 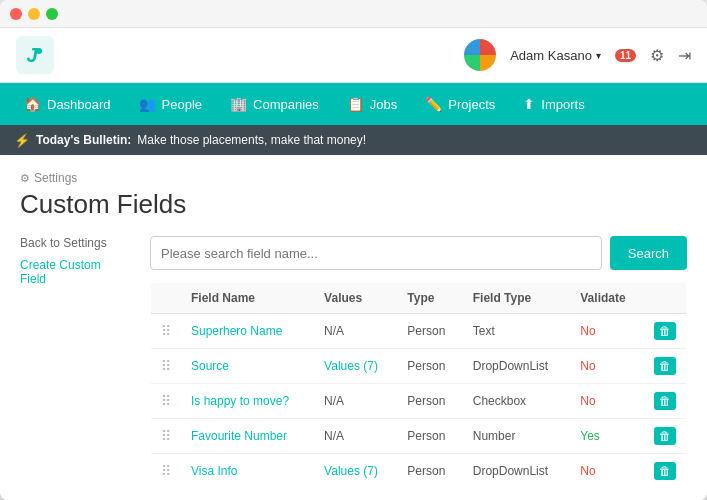 What do you see at coordinates (166, 298) in the screenshot?
I see `col-drag` at bounding box center [166, 298].